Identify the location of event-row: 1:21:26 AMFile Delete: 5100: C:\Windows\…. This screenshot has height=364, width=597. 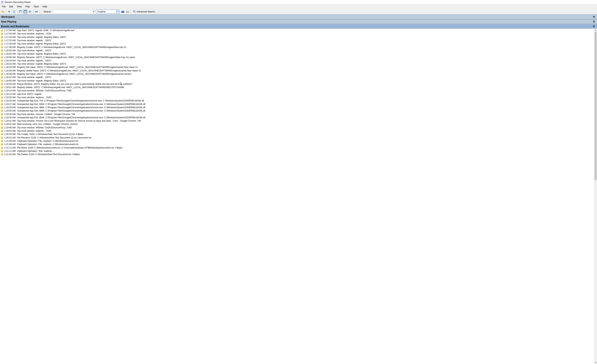
(297, 154).